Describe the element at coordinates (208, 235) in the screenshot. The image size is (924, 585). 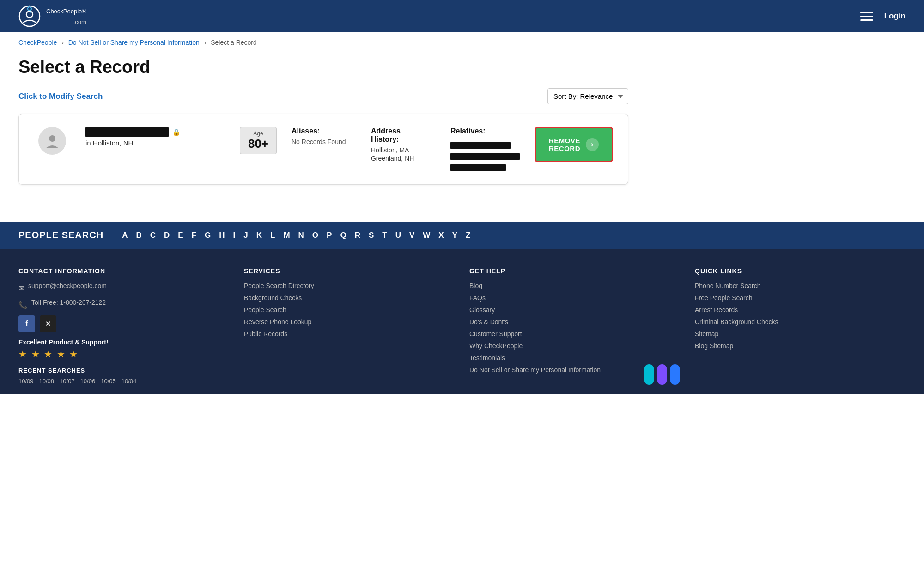
I see `alpha-G: G` at that location.